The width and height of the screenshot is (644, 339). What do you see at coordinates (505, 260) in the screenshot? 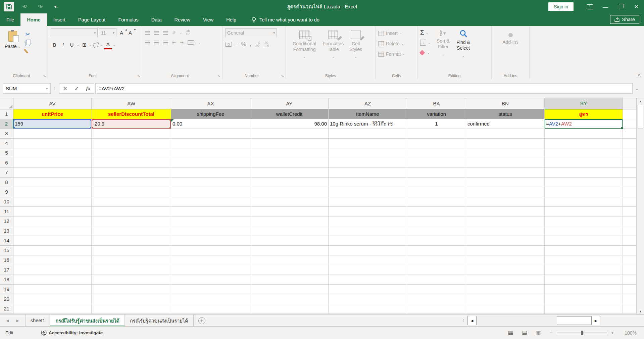
I see `grid-cell-BN16` at bounding box center [505, 260].